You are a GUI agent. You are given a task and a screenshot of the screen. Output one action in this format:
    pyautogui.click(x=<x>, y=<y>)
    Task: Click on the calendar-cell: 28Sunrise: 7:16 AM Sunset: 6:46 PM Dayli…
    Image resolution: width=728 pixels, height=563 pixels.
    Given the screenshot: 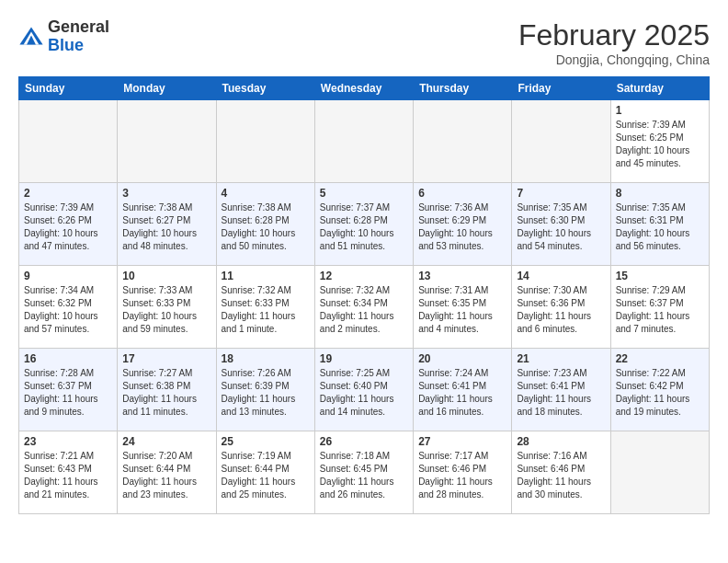 What is the action you would take?
    pyautogui.click(x=561, y=473)
    